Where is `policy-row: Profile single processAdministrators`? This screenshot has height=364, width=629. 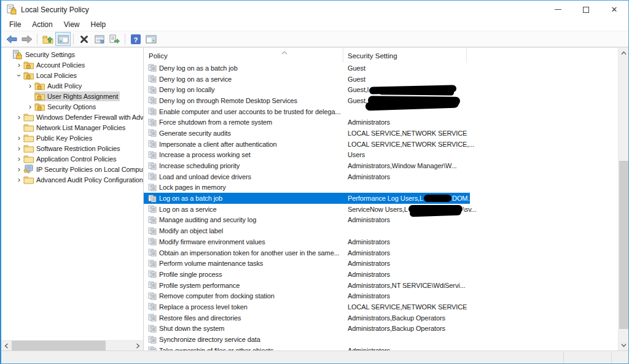 policy-row: Profile single processAdministrators is located at coordinates (307, 274).